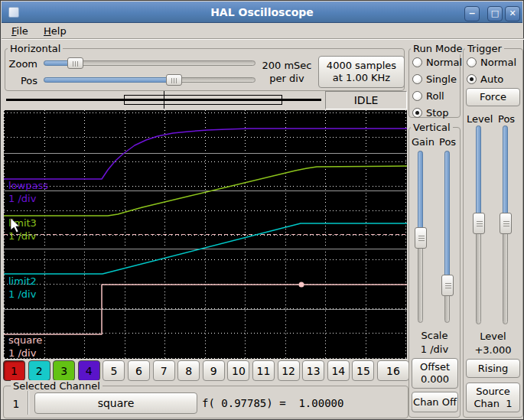 This screenshot has height=420, width=524. I want to click on vertical-gain-handle, so click(421, 238).